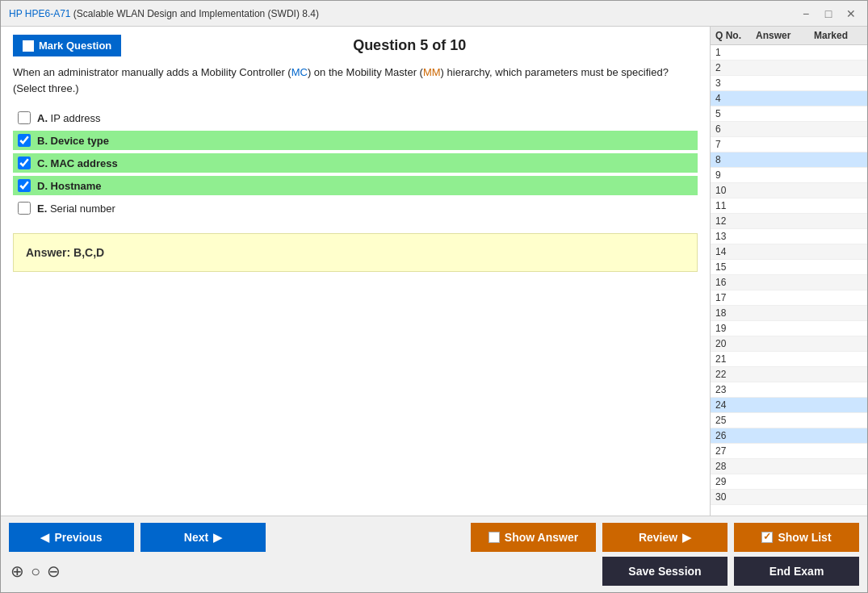 The height and width of the screenshot is (593, 868). I want to click on maximize-button: □, so click(828, 14).